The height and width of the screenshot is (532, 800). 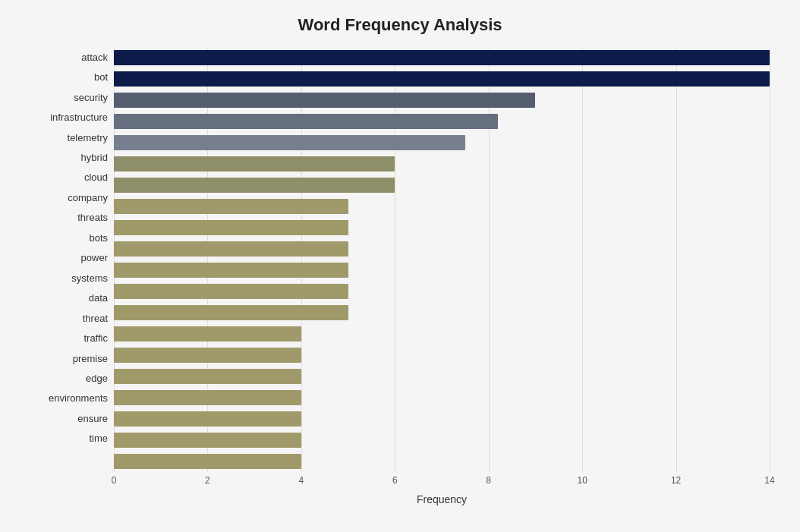 What do you see at coordinates (94, 157) in the screenshot?
I see `y-label: hybrid` at bounding box center [94, 157].